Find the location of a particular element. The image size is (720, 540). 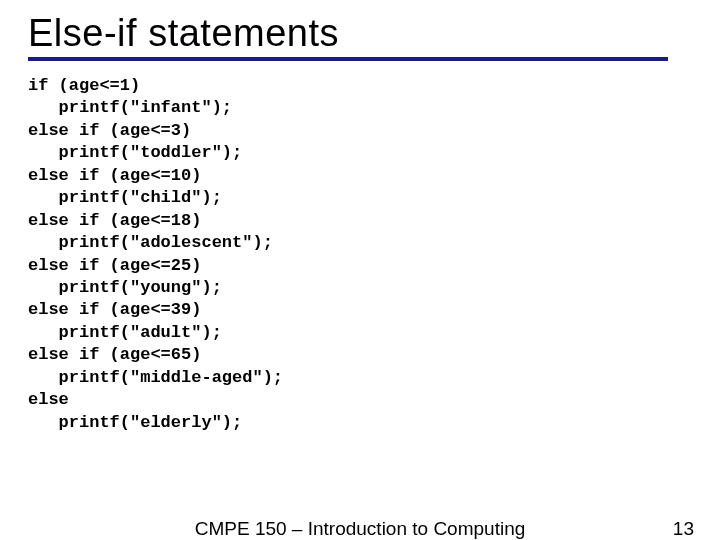

footer-page-number: 13 is located at coordinates (684, 529).